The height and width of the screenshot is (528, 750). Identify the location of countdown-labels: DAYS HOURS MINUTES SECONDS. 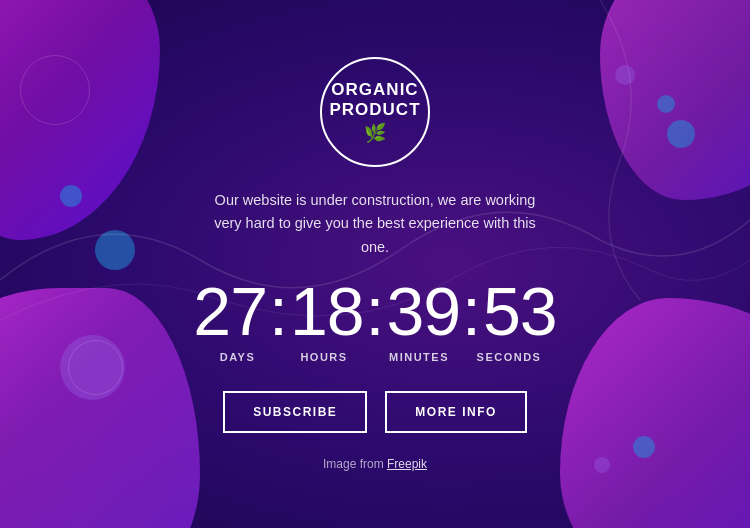
(376, 357).